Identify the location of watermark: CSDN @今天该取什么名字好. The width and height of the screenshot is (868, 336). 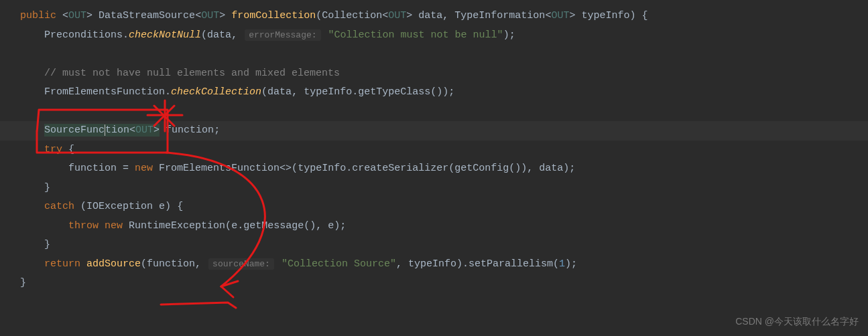
(797, 321).